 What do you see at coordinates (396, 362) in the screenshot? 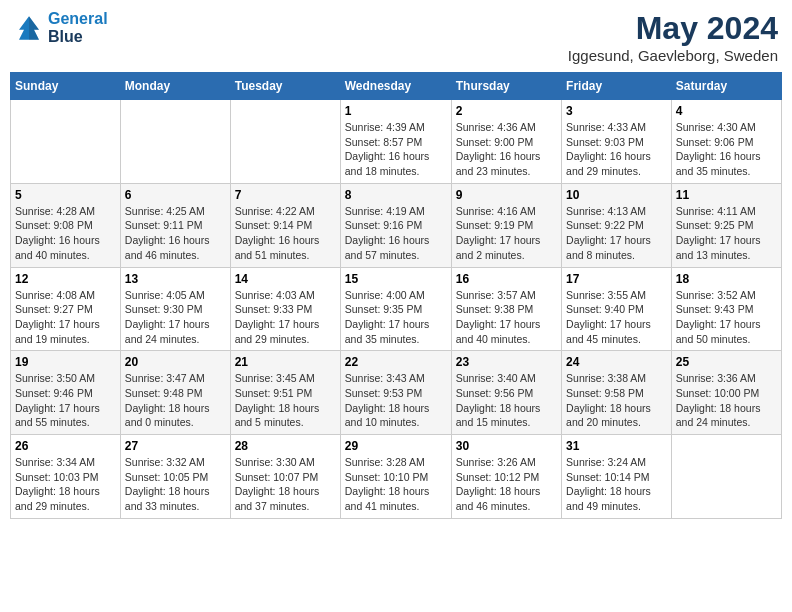
I see `day-number: 22` at bounding box center [396, 362].